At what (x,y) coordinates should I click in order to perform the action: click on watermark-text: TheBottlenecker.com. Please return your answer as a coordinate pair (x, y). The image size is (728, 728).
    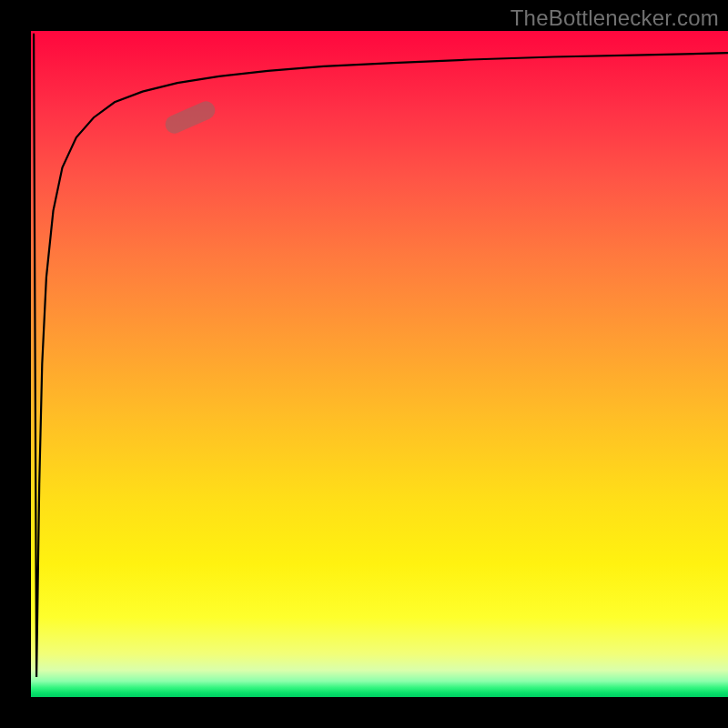
    Looking at the image, I should click on (615, 18).